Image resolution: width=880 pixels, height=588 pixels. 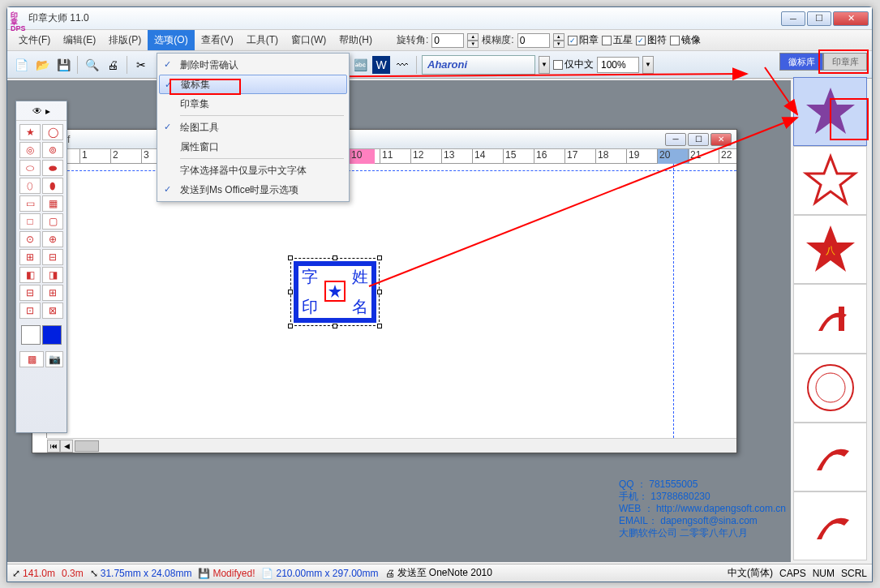 I want to click on shape-half-icon: ⊟, so click(x=30, y=293).